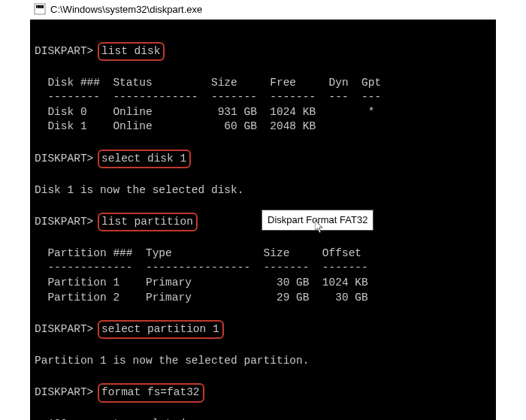 The image size is (526, 420). What do you see at coordinates (131, 52) in the screenshot?
I see `cmd-list-disk: list disk` at bounding box center [131, 52].